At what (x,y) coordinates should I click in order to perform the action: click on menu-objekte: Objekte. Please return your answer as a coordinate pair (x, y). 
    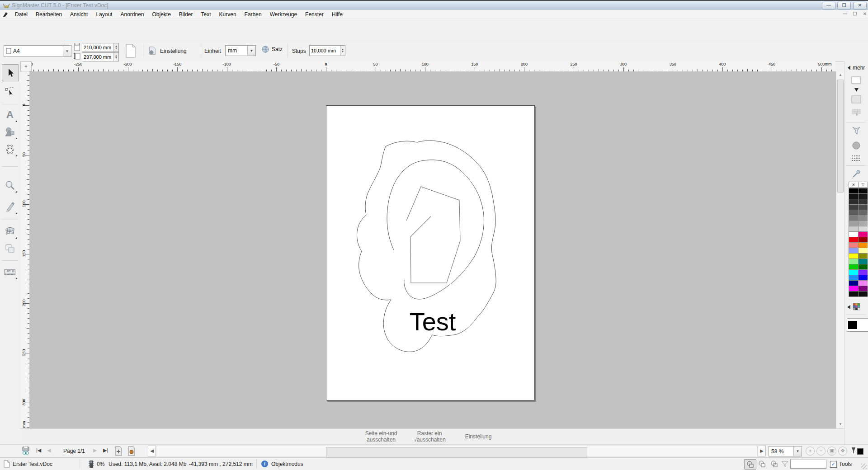
    Looking at the image, I should click on (162, 14).